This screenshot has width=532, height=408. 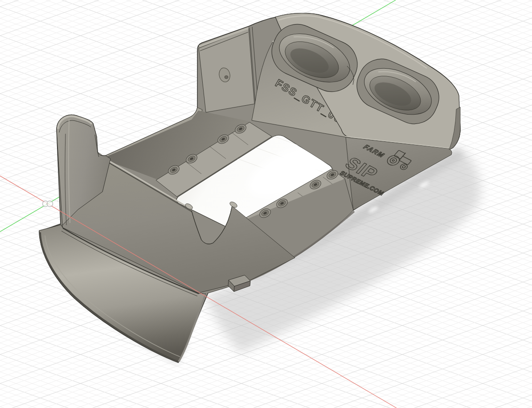 What do you see at coordinates (48, 204) in the screenshot?
I see `origin-icon` at bounding box center [48, 204].